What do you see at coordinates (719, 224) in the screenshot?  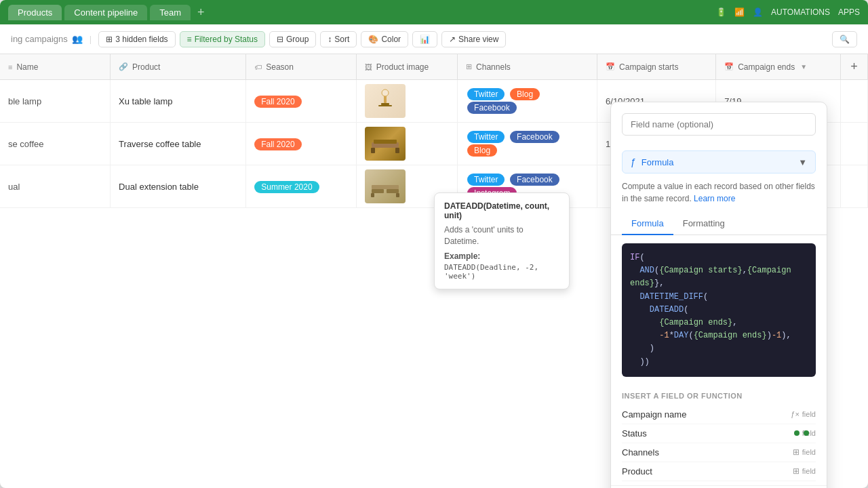 I see `panel-tabs: Formula Formatting` at bounding box center [719, 224].